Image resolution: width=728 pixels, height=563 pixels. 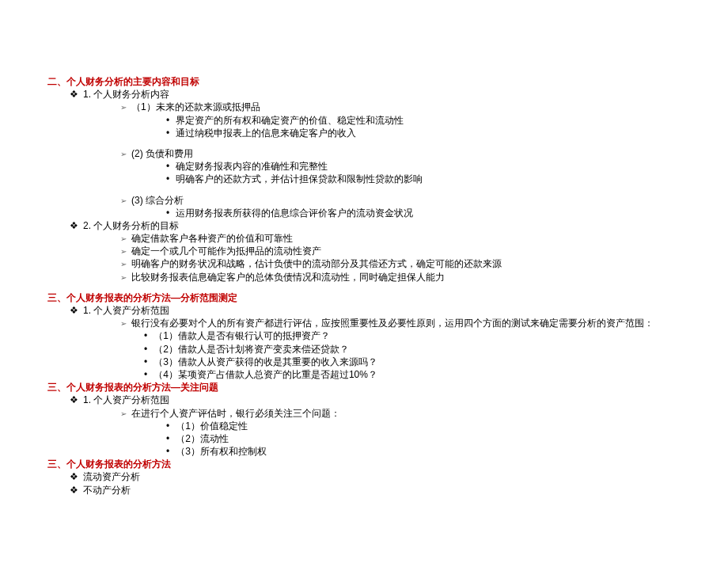 What do you see at coordinates (408, 200) in the screenshot?
I see `list-item: (3) 综合分析` at bounding box center [408, 200].